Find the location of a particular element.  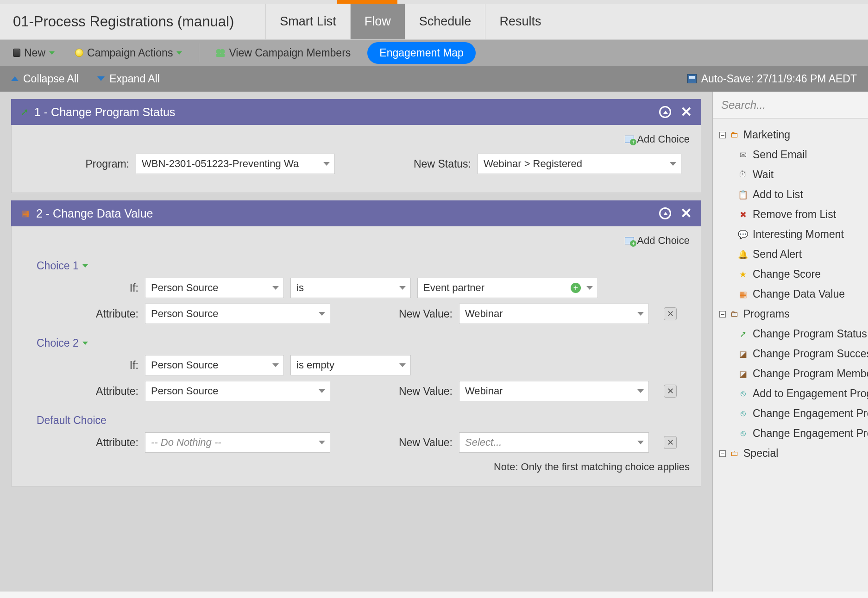

active-tab-accent is located at coordinates (367, 2).